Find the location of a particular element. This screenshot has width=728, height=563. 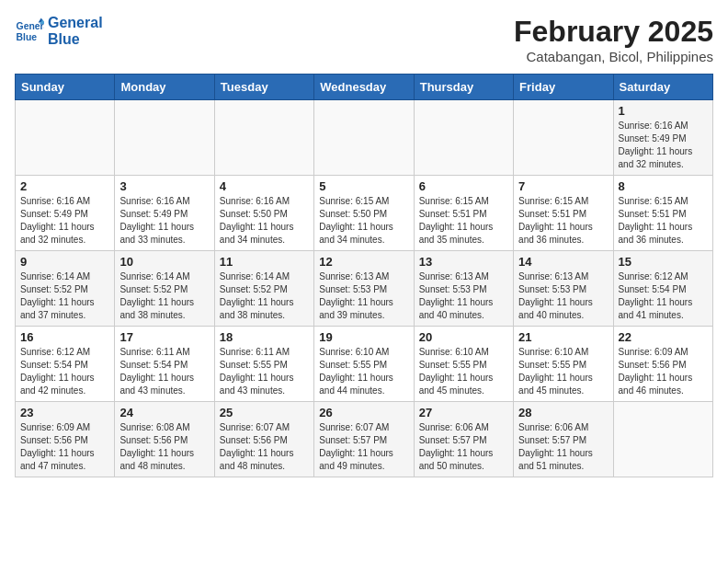

day-info: Sunrise: 6:07 AM Sunset: 5:56 PM Dayligh… is located at coordinates (265, 447).